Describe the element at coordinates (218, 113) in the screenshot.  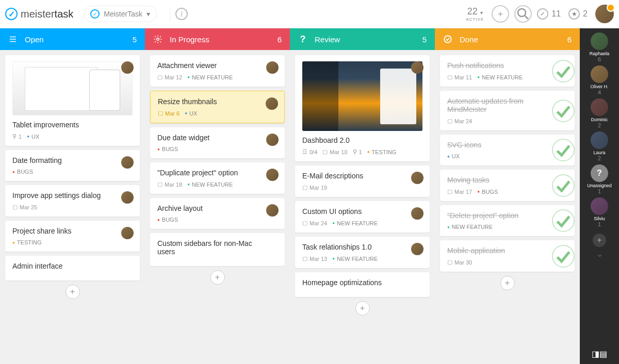
I see `card-meta: ▢ Mar 6UX` at that location.